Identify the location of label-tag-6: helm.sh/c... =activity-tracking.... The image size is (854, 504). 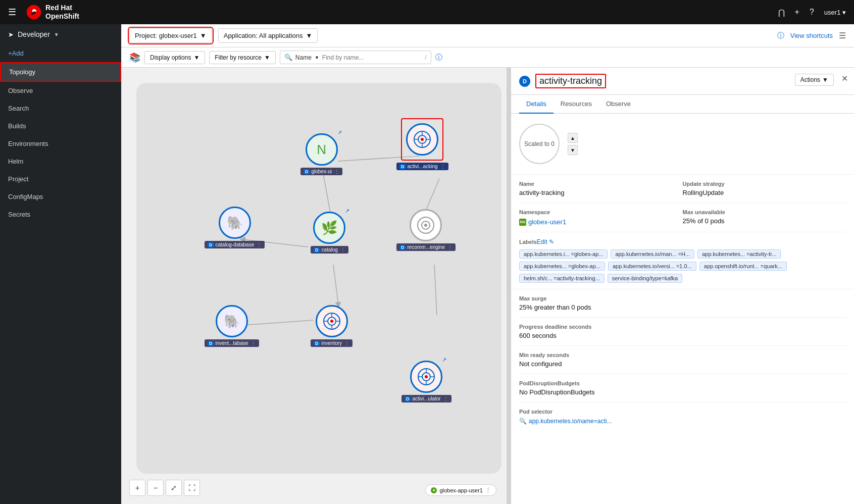
(562, 278).